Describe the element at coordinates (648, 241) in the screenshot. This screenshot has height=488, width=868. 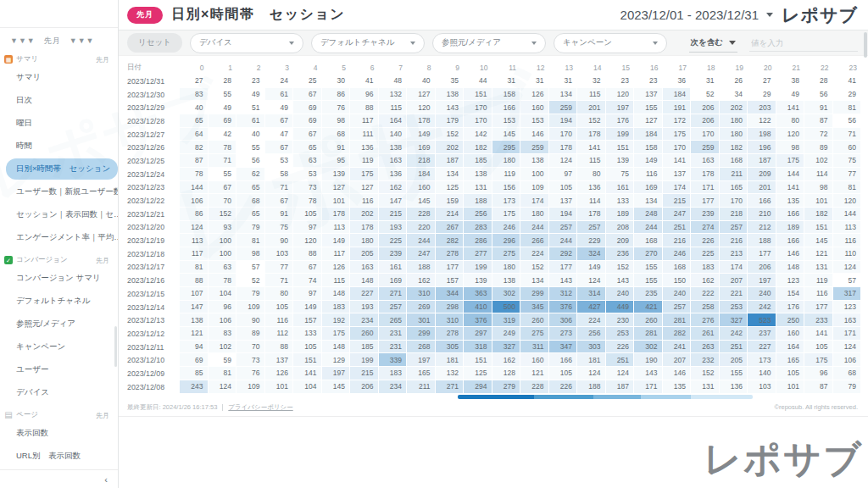
I see `heat-cell: 168` at that location.